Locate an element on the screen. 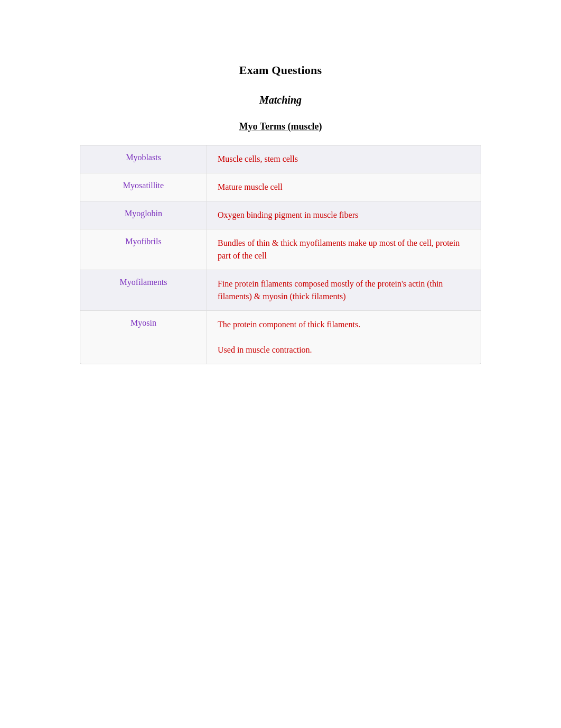  term-column: Myosatillite is located at coordinates (144, 187).